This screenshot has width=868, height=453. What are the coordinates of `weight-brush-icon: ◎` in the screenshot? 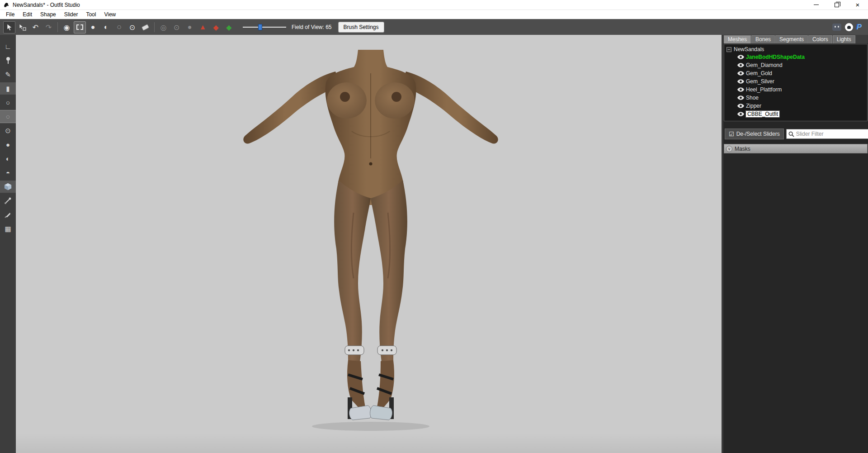 It's located at (164, 27).